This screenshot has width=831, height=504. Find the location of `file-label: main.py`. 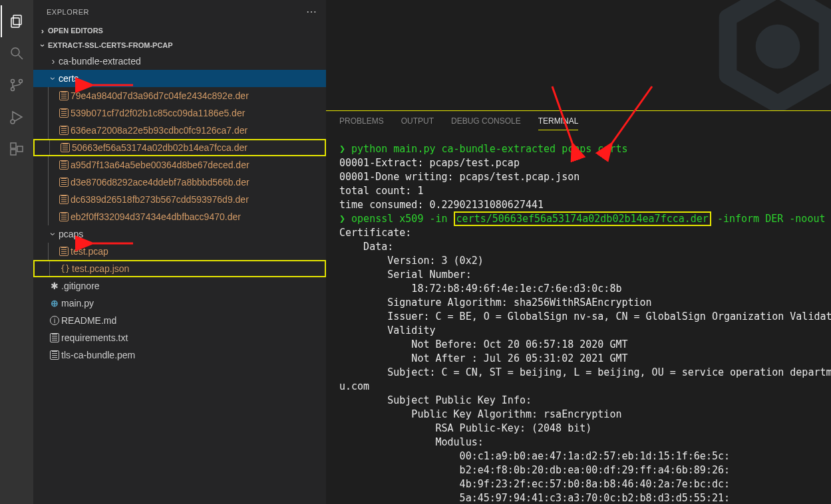

file-label: main.py is located at coordinates (77, 303).